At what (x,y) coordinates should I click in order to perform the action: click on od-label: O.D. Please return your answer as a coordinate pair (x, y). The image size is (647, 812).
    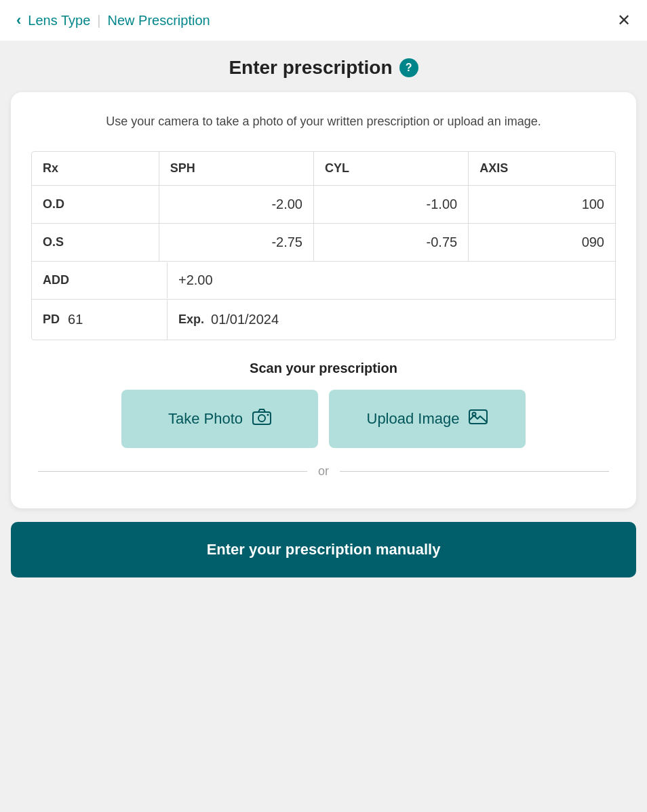
    Looking at the image, I should click on (95, 205).